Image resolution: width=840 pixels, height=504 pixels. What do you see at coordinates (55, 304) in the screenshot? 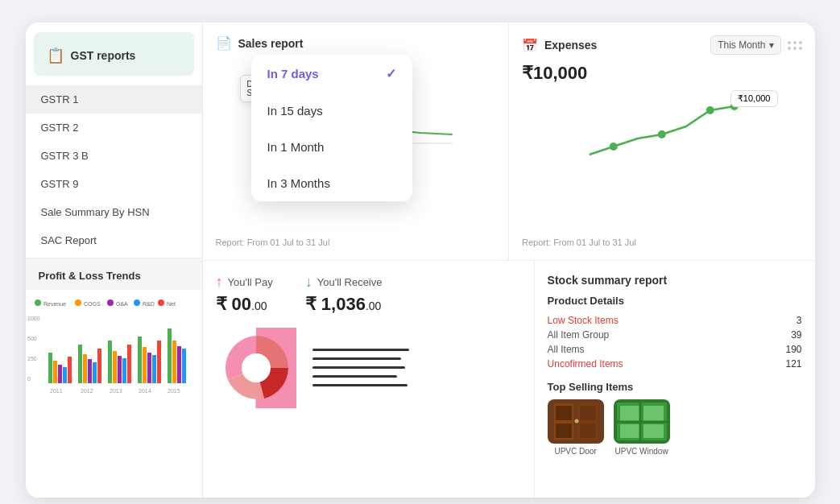
I see `svg-text: Revenue` at bounding box center [55, 304].